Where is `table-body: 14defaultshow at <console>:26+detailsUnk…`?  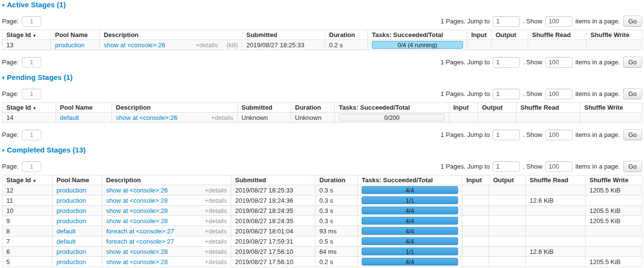 table-body: 14defaultshow at <console>:26+detailsUnk… is located at coordinates (322, 118).